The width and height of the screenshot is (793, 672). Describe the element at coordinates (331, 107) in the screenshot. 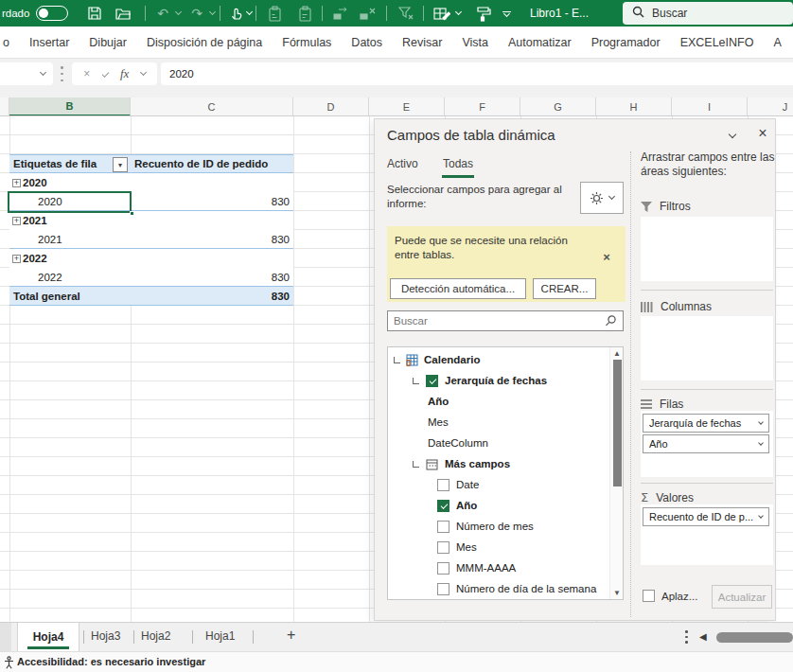

I see `column-header-D: D` at that location.